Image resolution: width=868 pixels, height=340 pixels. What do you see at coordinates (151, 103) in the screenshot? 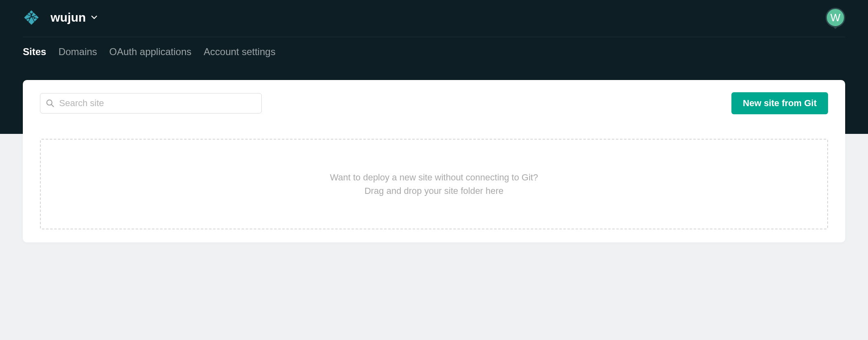
I see `search-wrap` at bounding box center [151, 103].